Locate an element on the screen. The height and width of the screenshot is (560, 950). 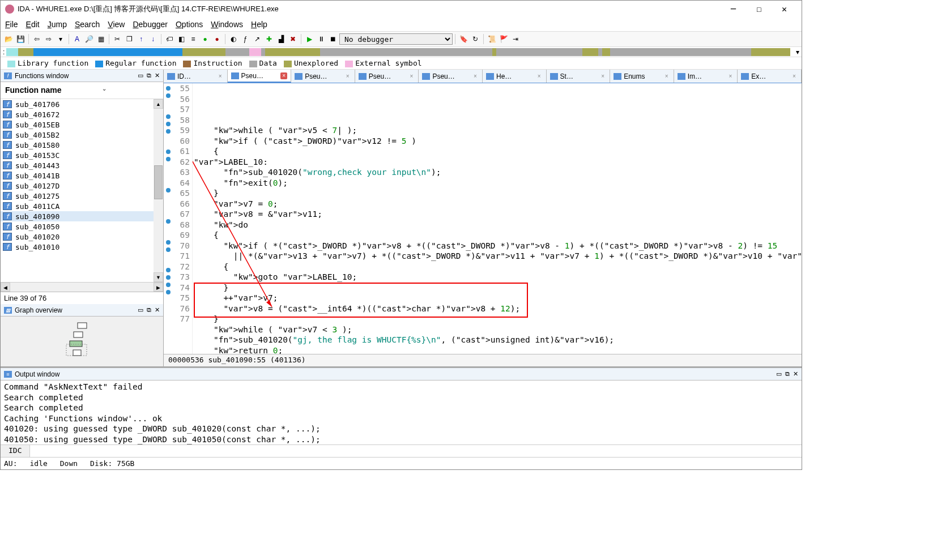
bp-icon: ◐ is located at coordinates (233, 39).